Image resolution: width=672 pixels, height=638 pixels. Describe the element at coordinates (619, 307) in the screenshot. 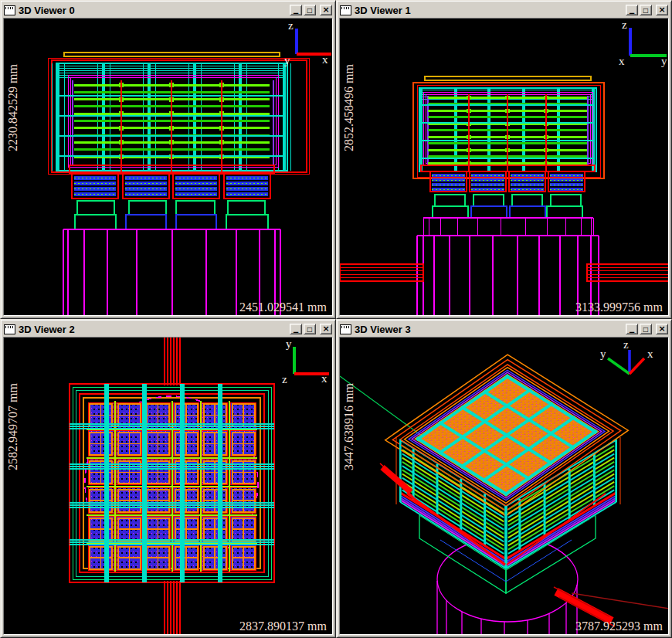

I see `bottom-scale-label: 3133.999756 mm` at that location.